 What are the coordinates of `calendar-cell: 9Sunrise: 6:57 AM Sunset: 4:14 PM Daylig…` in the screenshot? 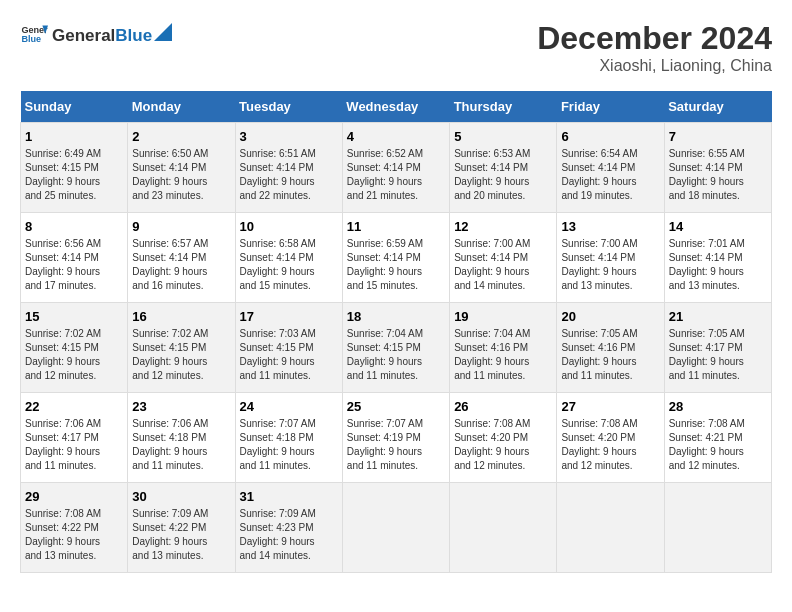 It's located at (182, 258).